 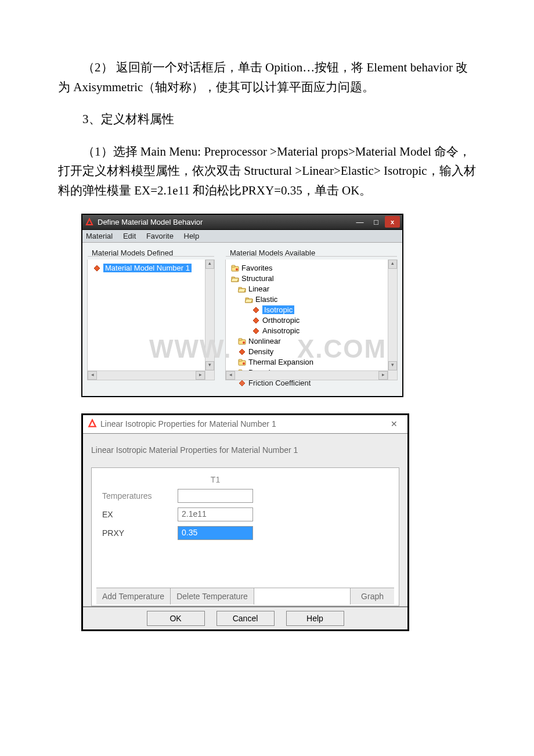 What do you see at coordinates (311, 362) in the screenshot?
I see `tree-thermal: Thermal Expansion` at bounding box center [311, 362].